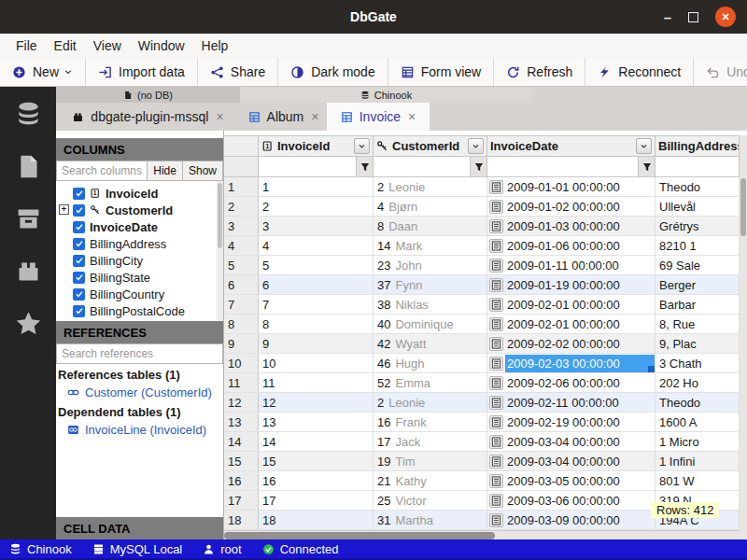  What do you see at coordinates (140, 354) in the screenshot?
I see `search-references-input` at bounding box center [140, 354].